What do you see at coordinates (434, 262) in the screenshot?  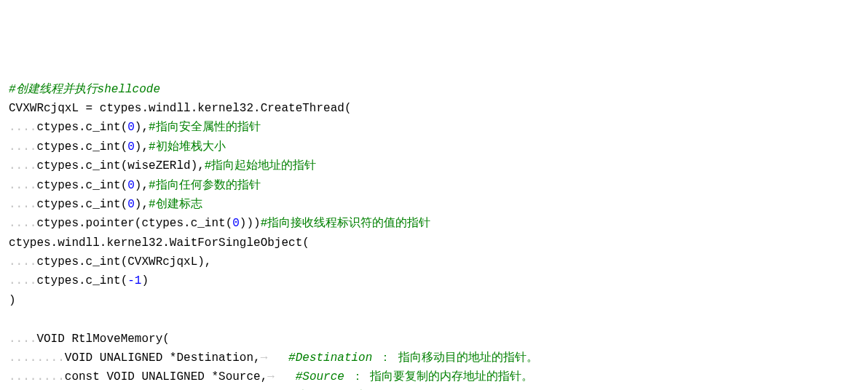 I see `code-line-10: ....ctypes.c_int(CVXWRcjqxL),` at bounding box center [434, 262].